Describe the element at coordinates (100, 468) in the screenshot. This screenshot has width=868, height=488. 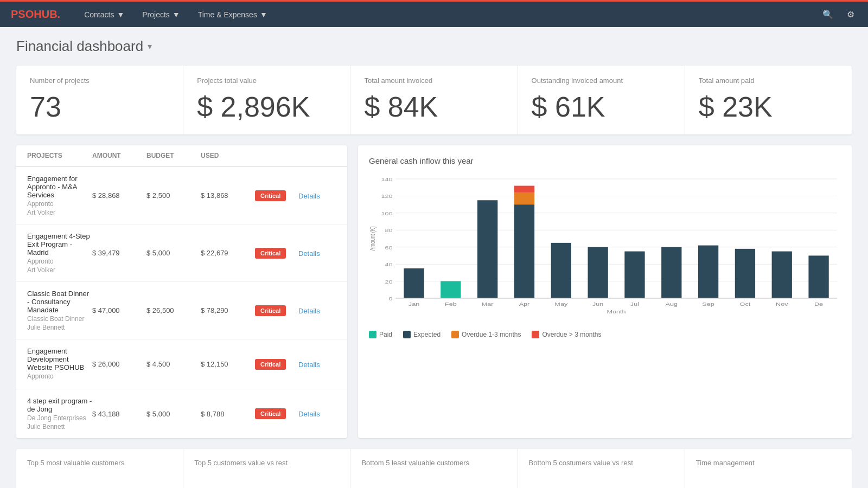
I see `bottom-panel-0: Top 5 most valuable customers` at that location.